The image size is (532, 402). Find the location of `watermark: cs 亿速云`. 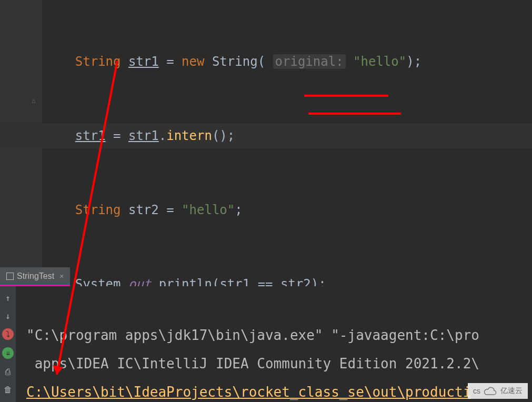

watermark: cs 亿速云 is located at coordinates (498, 391).